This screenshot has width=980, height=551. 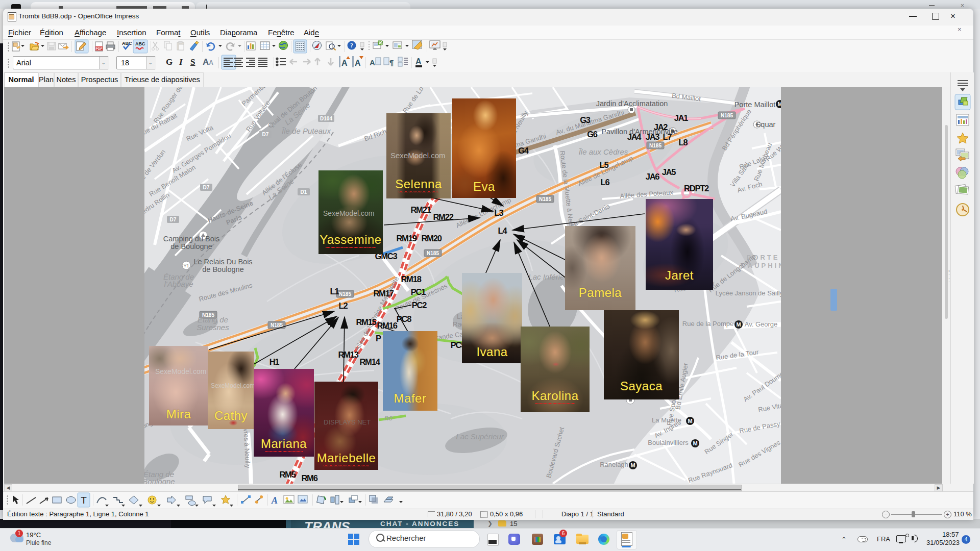 I want to click on svg-text: JA2, so click(x=661, y=127).